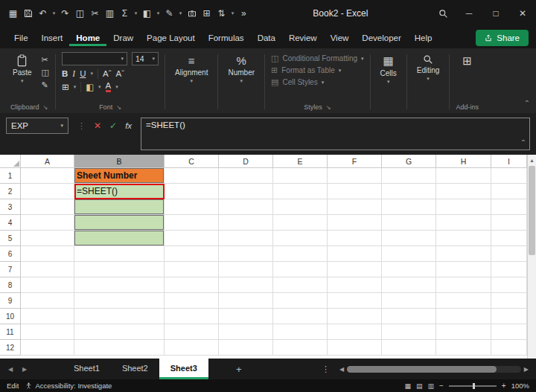  What do you see at coordinates (80, 13) in the screenshot?
I see `copy-icon: ◫` at bounding box center [80, 13].